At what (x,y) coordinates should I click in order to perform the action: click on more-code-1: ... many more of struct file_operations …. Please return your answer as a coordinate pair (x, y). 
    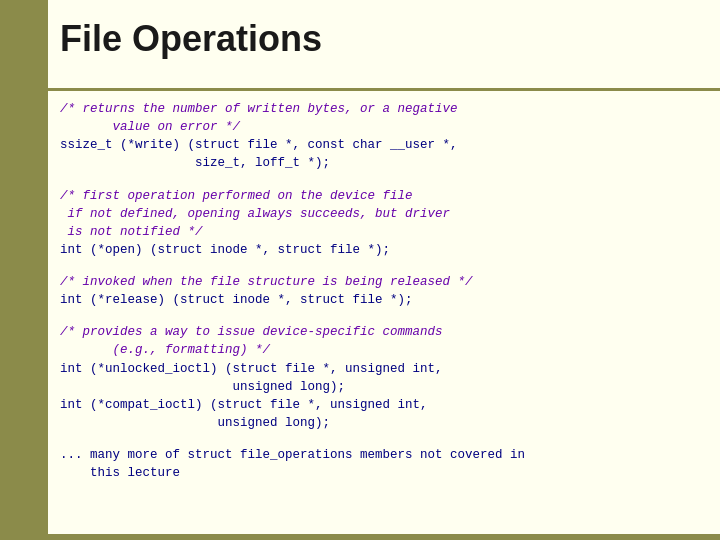
    Looking at the image, I should click on (380, 455).